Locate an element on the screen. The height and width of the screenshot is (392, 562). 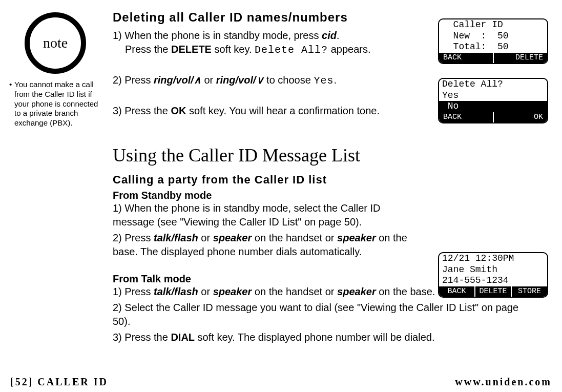
lcd-screen-callerid: Caller ID New : 50 Total: 50 BACK DELETE is located at coordinates (493, 41).